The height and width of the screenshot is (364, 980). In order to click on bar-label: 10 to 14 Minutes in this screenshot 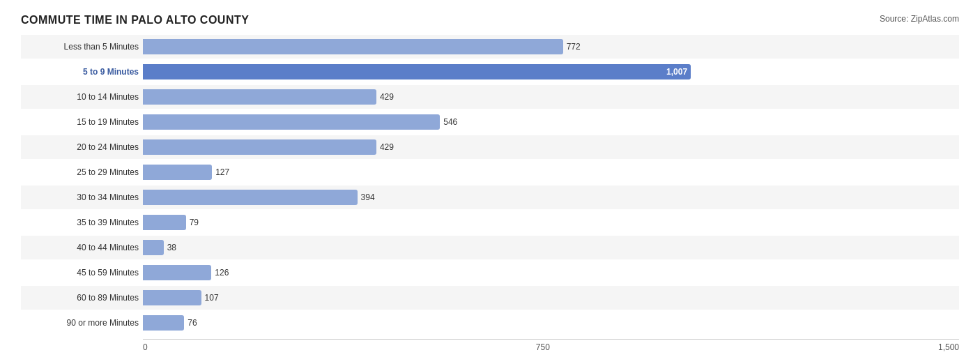, I will do `click(82, 97)`.